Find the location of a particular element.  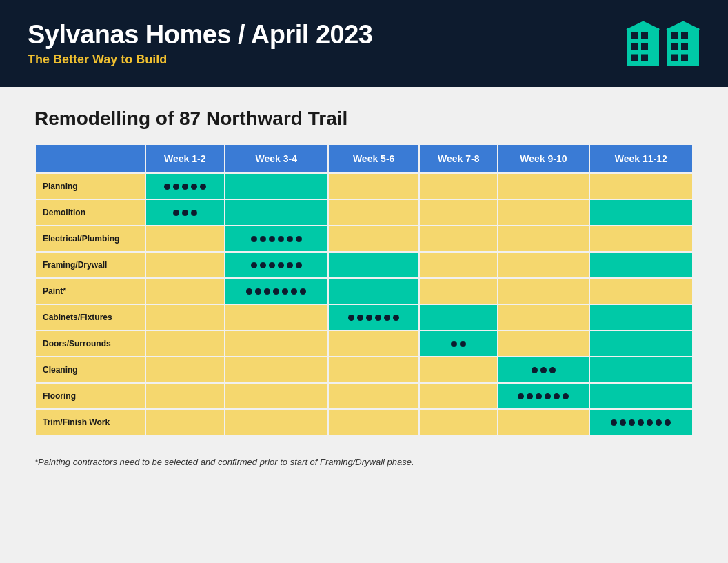

row-label-1: Demolition is located at coordinates (90, 213).